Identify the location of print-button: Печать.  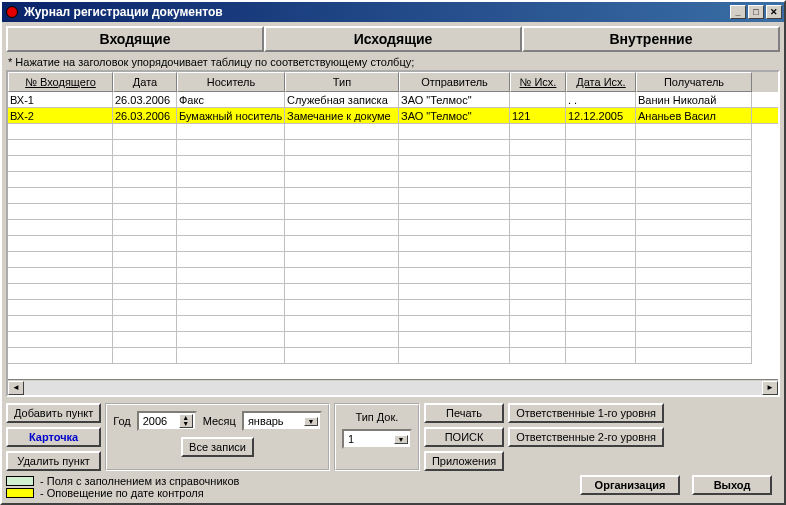
(464, 413).